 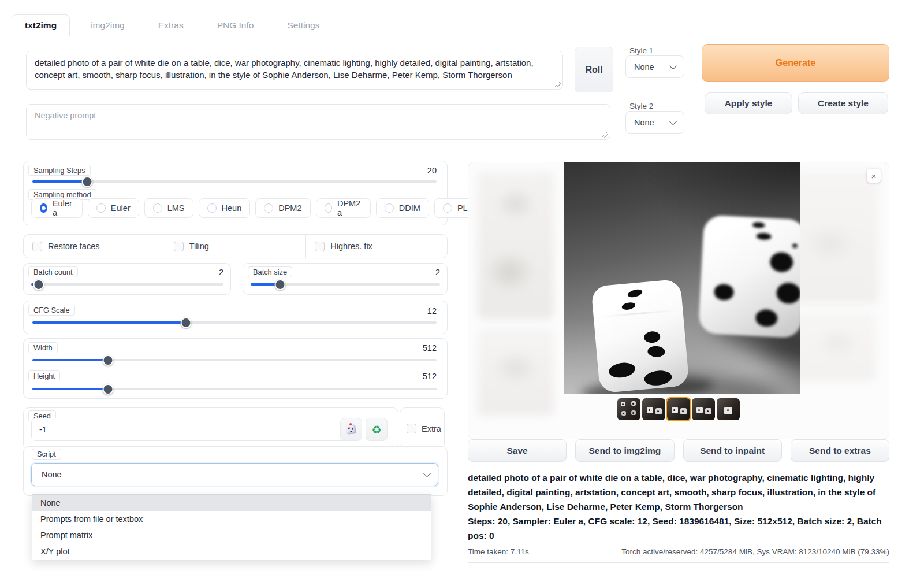 What do you see at coordinates (127, 284) in the screenshot?
I see `batch-count-slider` at bounding box center [127, 284].